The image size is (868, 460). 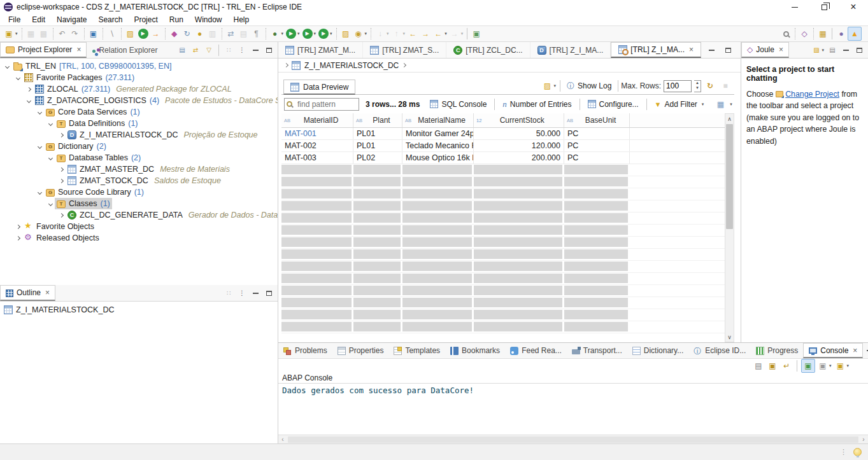 What do you see at coordinates (804, 34) in the screenshot?
I see `joule-button: ◇` at bounding box center [804, 34].